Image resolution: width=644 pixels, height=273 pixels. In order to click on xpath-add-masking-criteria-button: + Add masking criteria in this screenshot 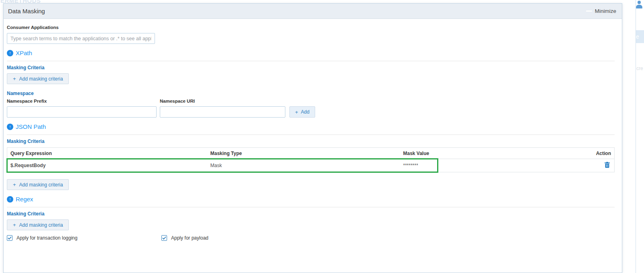, I will do `click(38, 79)`.